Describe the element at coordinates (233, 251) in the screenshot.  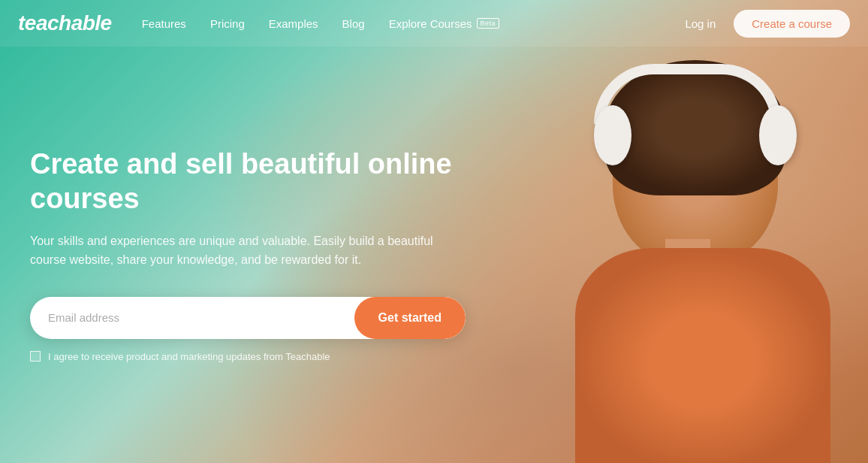
I see `hero-subtitle: Your skills and experiences are unique a…` at that location.